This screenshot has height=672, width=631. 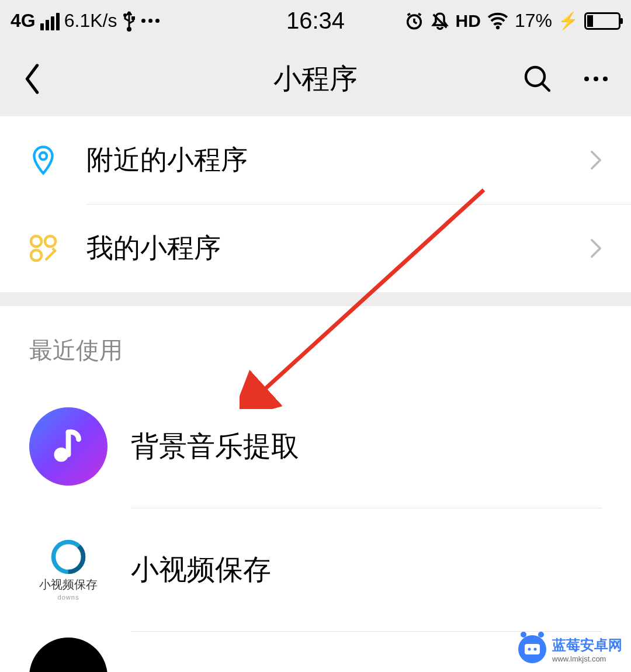 What do you see at coordinates (512, 21) in the screenshot?
I see `status-right: HD 17% ⚡` at bounding box center [512, 21].